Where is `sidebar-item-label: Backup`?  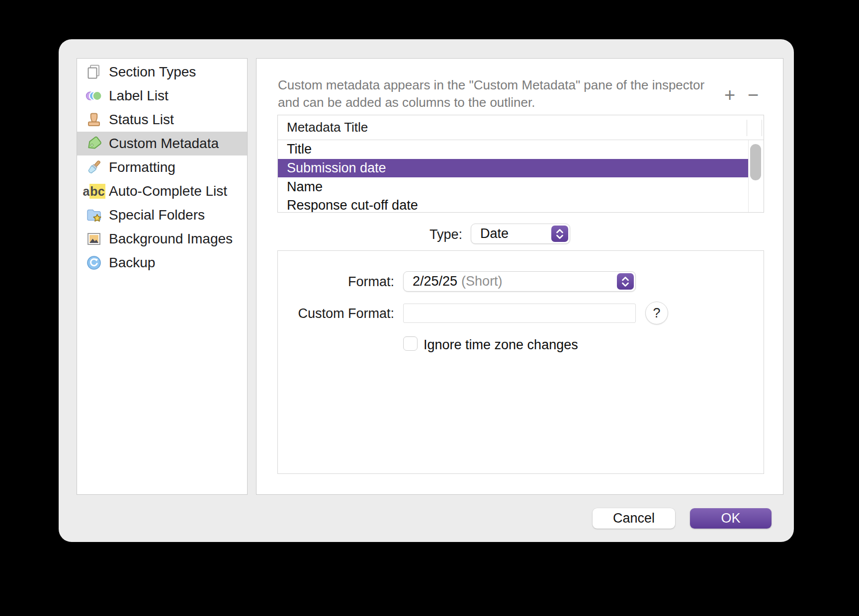 sidebar-item-label: Backup is located at coordinates (132, 263).